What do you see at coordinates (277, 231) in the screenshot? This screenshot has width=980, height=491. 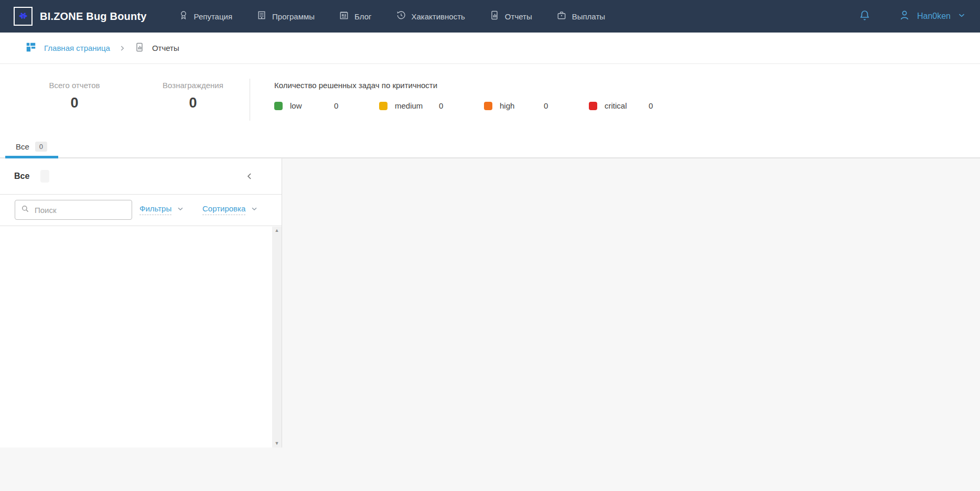 I see `scroll-up-arrow: ▲` at bounding box center [277, 231].